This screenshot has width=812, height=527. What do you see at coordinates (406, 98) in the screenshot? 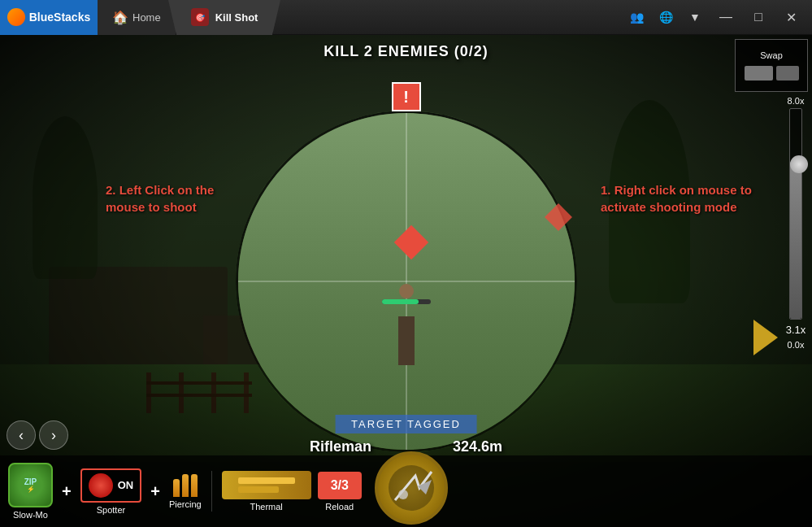
I see `warning-text: !` at bounding box center [406, 98].